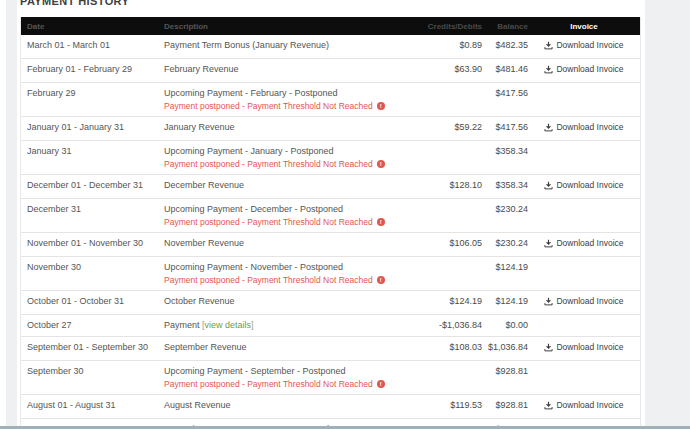 The width and height of the screenshot is (690, 429). I want to click on credits-debits-cell: -$1,036.84, so click(453, 326).